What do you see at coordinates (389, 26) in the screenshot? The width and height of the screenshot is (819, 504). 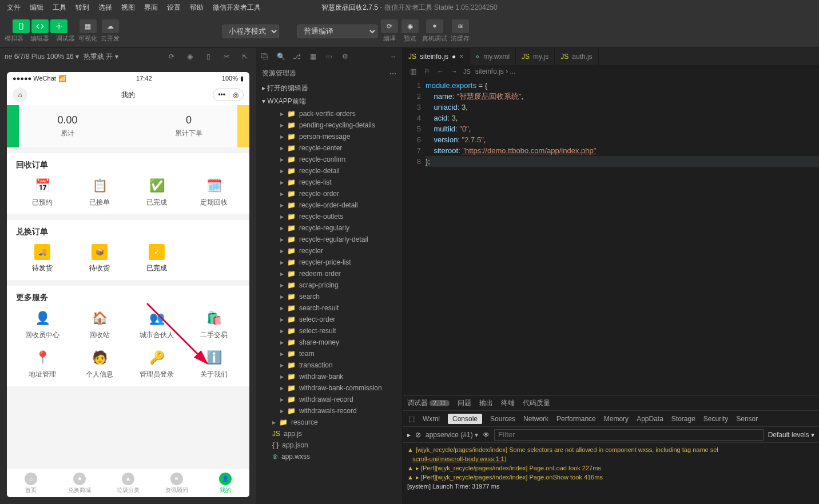 I see `compile-button: ⟳` at bounding box center [389, 26].